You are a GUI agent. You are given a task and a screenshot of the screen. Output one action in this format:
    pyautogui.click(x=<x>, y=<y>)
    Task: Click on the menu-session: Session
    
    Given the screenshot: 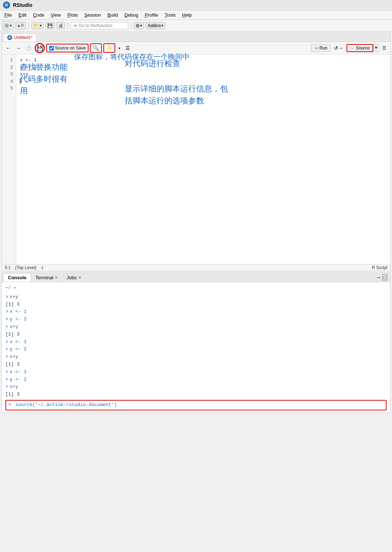 What is the action you would take?
    pyautogui.click(x=92, y=15)
    